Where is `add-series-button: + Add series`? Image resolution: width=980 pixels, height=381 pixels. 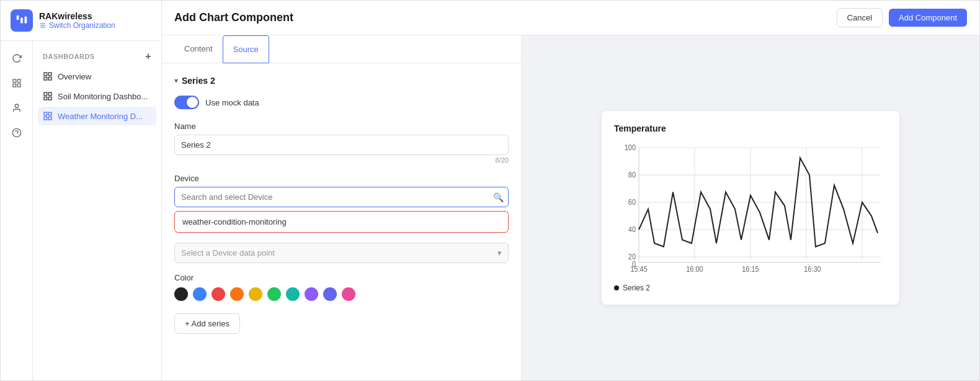 add-series-button: + Add series is located at coordinates (207, 324).